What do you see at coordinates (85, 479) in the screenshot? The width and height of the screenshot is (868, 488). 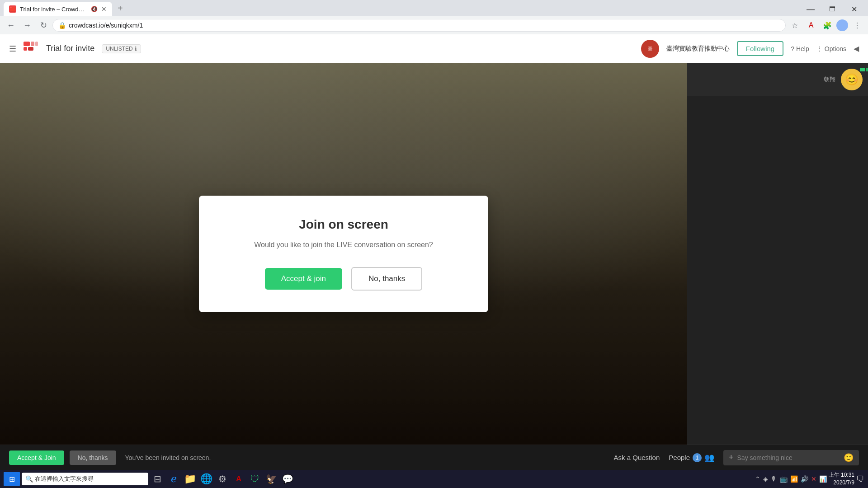 I see `taskbar-search: 🔍 在這裡輸入文字來搜尋` at bounding box center [85, 479].